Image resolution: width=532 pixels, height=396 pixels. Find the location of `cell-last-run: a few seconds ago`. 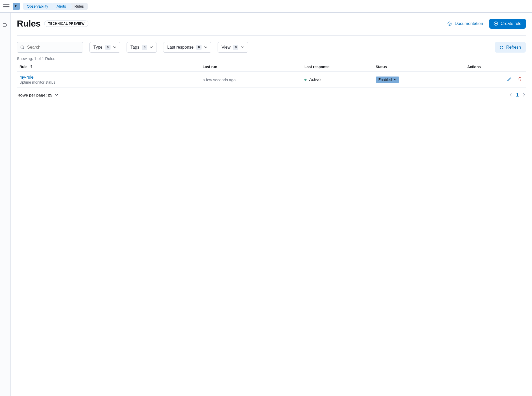

cell-last-run: a few seconds ago is located at coordinates (251, 80).